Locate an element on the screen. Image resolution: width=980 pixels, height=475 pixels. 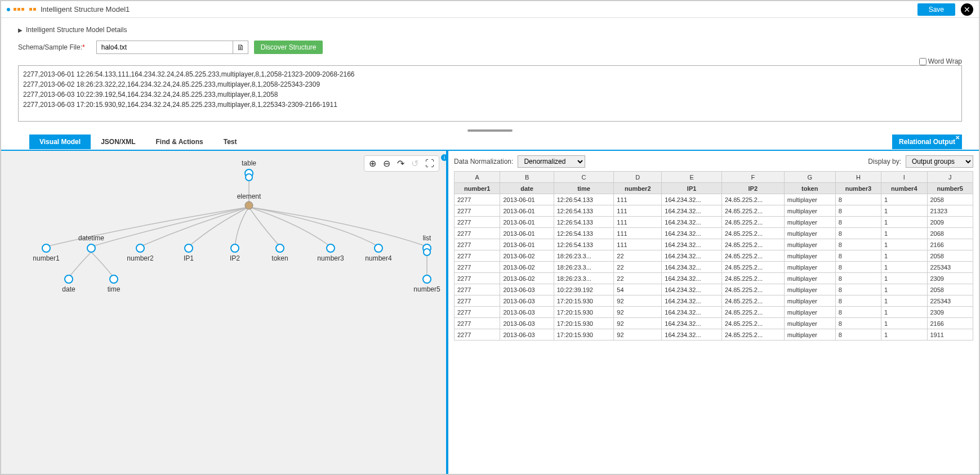
tab-json-xml: JSON/XML is located at coordinates (118, 142).